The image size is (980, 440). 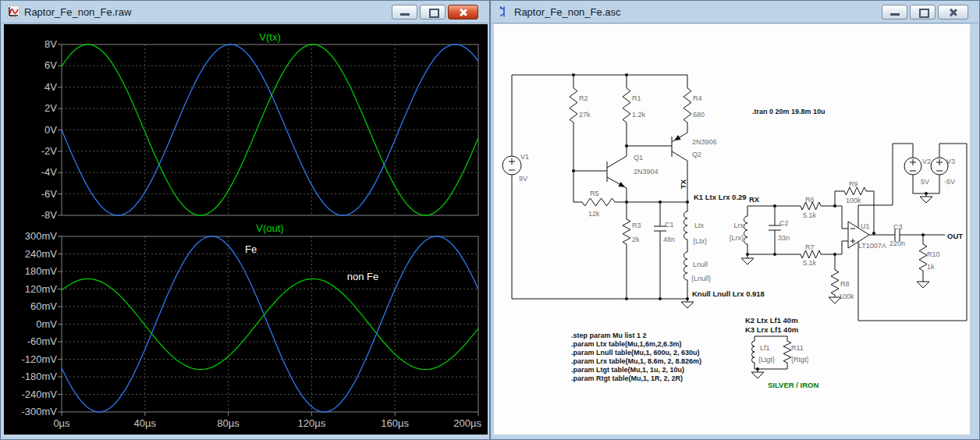 What do you see at coordinates (810, 200) in the screenshot?
I see `schematic-label: R6` at bounding box center [810, 200].